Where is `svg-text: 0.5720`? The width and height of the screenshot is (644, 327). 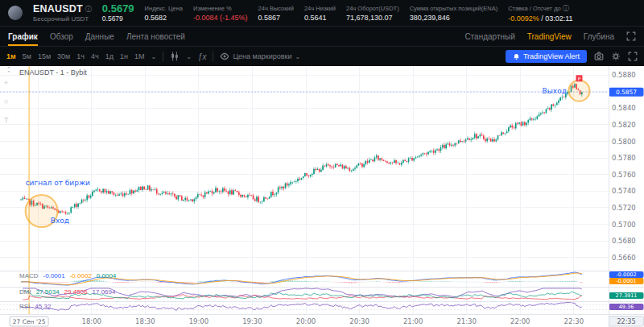
svg-text: 0.5720 is located at coordinates (624, 208).